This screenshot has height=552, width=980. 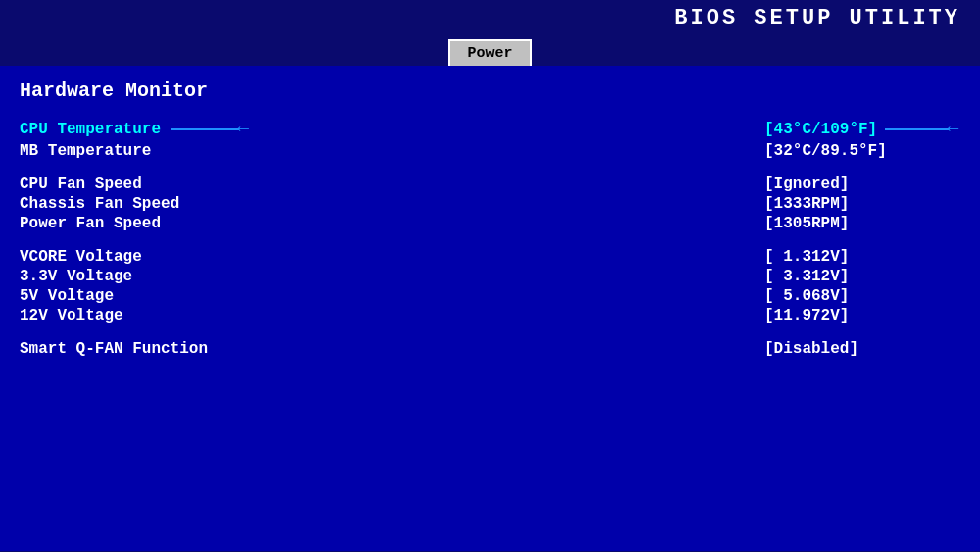 I want to click on 12v-voltage-row: 12V Voltage [11.972V], so click(x=490, y=316).